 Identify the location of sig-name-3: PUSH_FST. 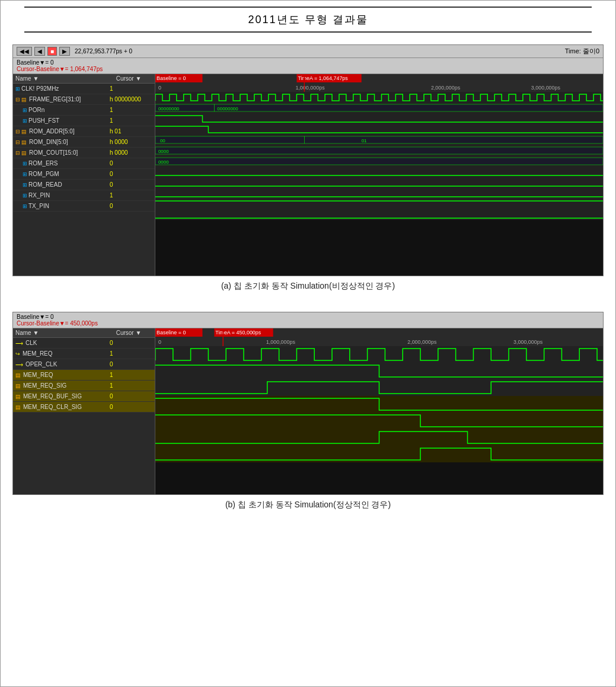
(44, 121).